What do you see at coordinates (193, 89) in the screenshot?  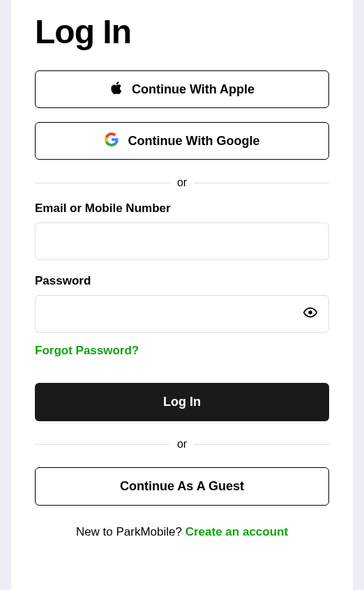 I see `apple-button-label: Continue With Apple` at bounding box center [193, 89].